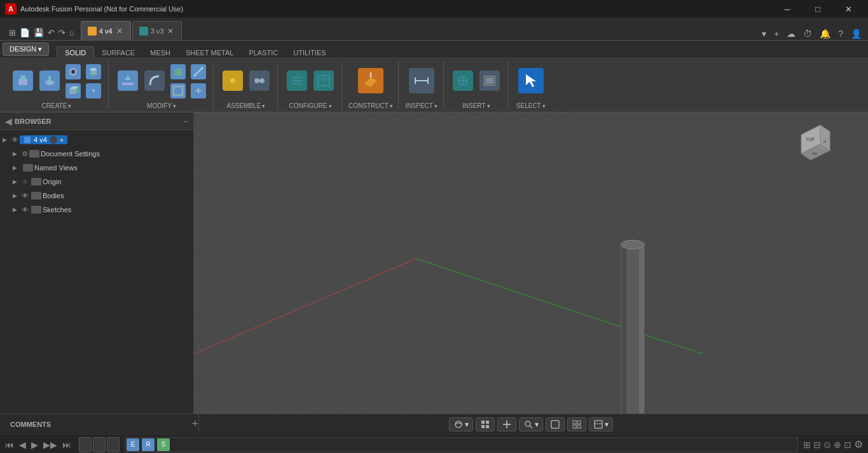 Image resolution: width=868 pixels, height=453 pixels. I want to click on assemble-new-component-button, so click(233, 81).